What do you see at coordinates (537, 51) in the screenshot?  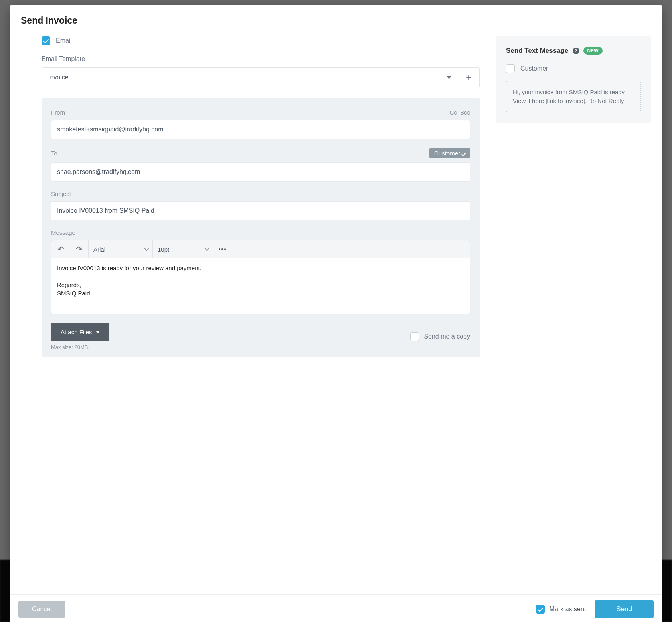 I see `sms-title: Send Text Message` at bounding box center [537, 51].